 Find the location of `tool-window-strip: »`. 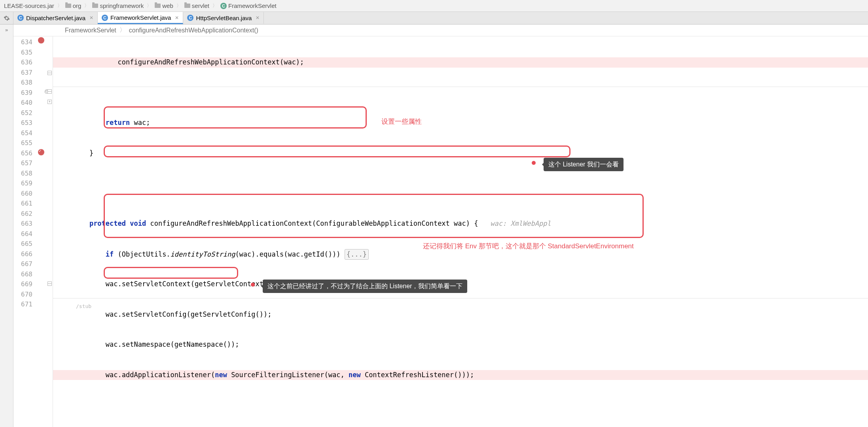

tool-window-strip: » is located at coordinates (7, 226).